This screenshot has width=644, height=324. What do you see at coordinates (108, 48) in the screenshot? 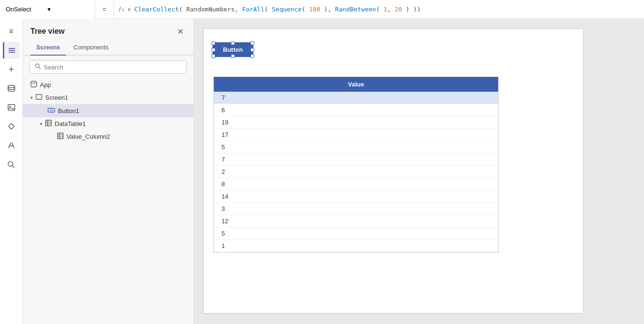
I see `tree-tabs: Screens Components` at bounding box center [108, 48].